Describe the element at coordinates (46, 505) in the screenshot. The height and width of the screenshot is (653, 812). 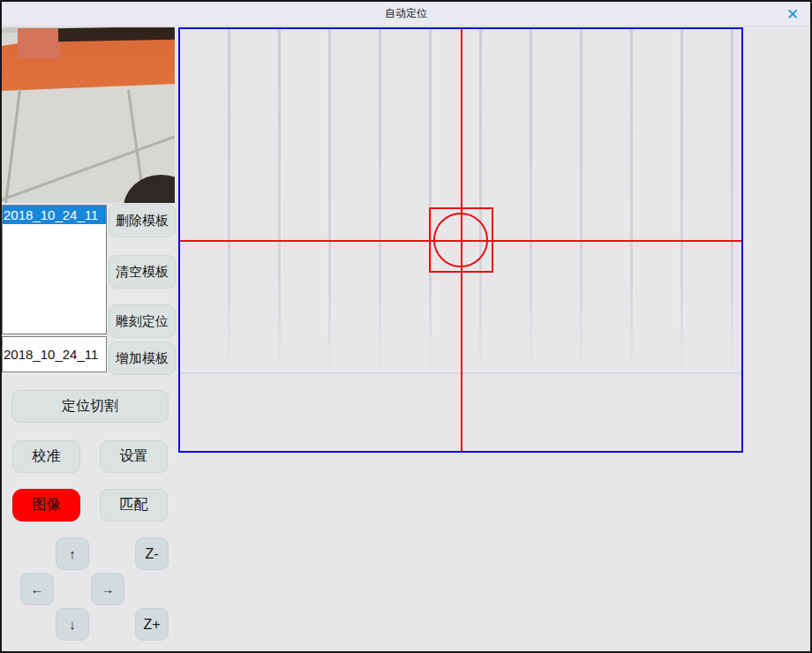
I see `image-button-active: 图像` at that location.